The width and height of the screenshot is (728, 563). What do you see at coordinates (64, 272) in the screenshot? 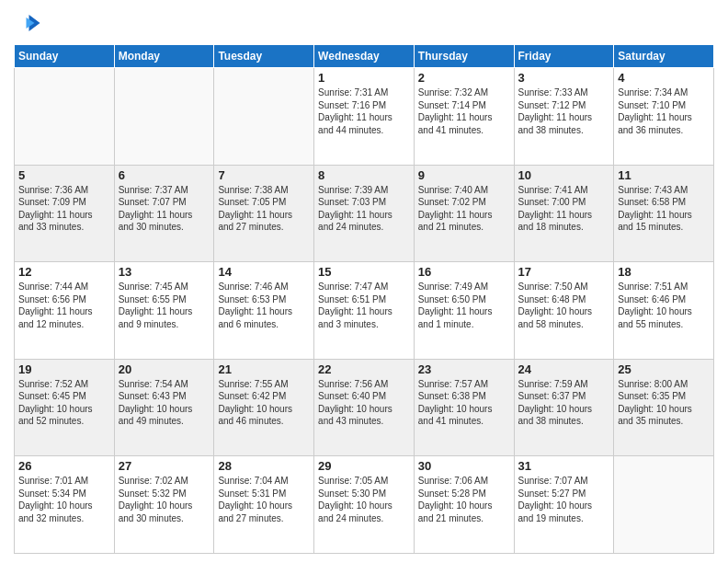
I see `day-number: 12` at bounding box center [64, 272].